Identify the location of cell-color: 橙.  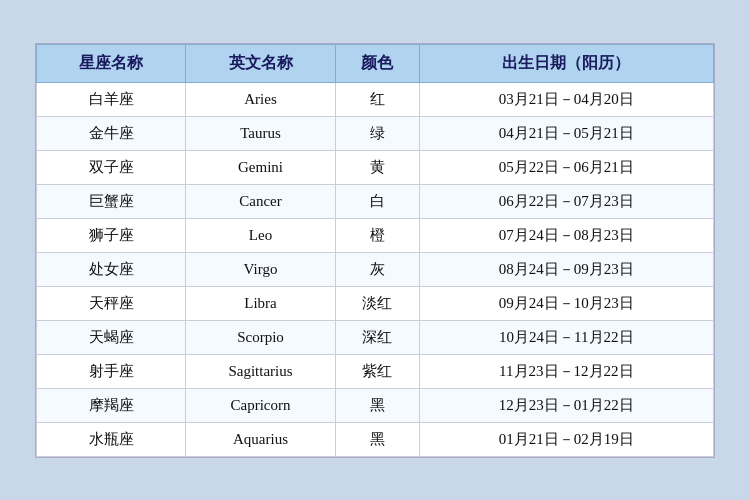
(377, 235).